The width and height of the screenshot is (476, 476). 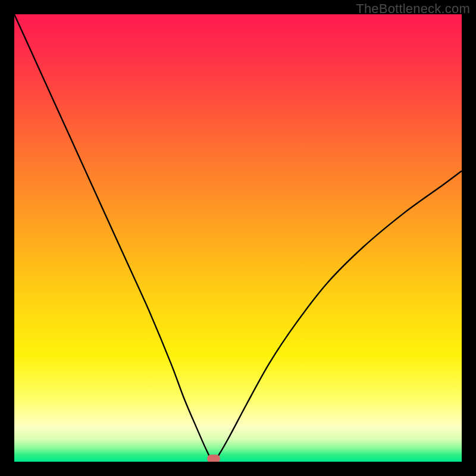 What do you see at coordinates (214, 458) in the screenshot?
I see `optimal-marker` at bounding box center [214, 458].